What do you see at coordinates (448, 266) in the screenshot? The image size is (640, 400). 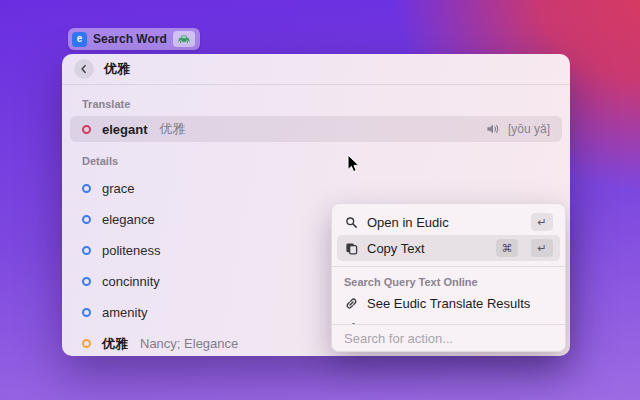 I see `menu-divider` at bounding box center [448, 266].